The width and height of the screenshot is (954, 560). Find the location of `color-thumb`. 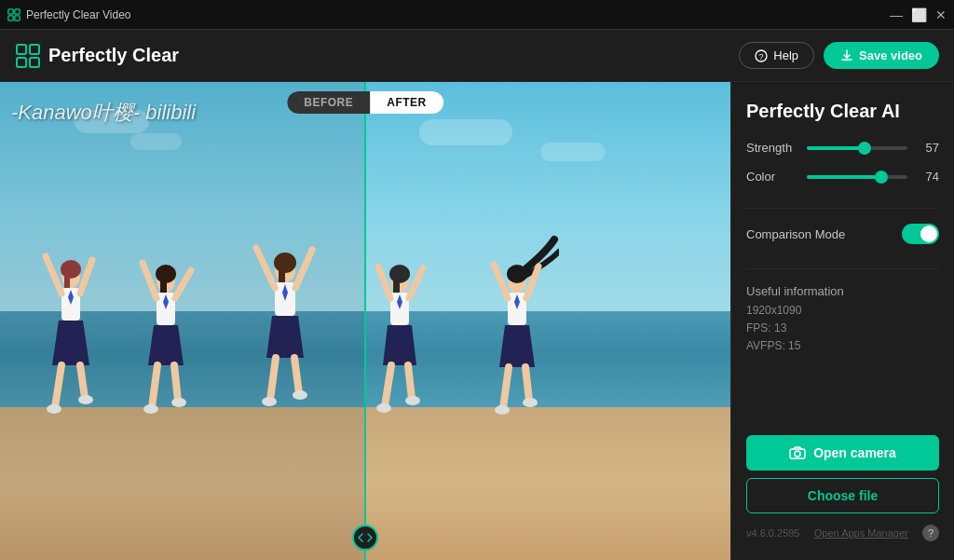

color-thumb is located at coordinates (881, 177).